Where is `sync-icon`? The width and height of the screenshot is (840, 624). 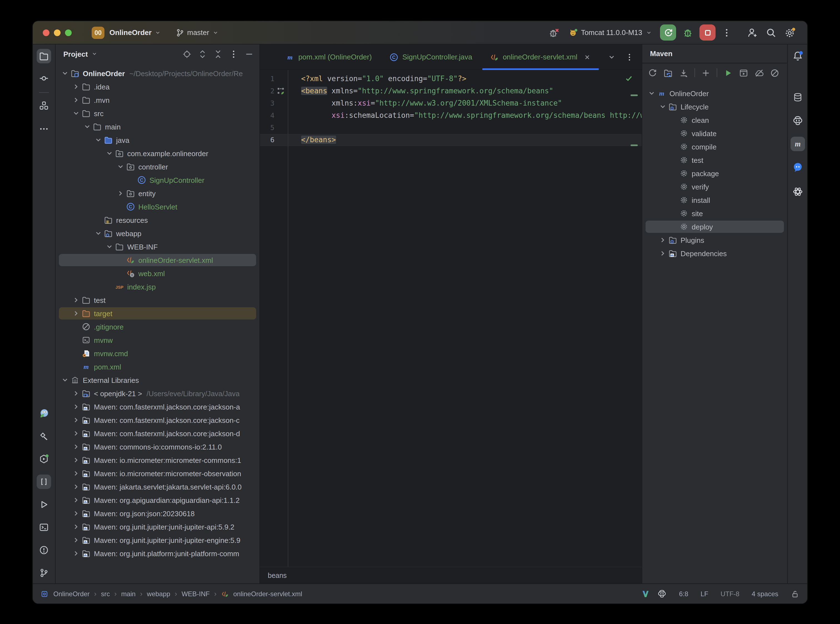 sync-icon is located at coordinates (653, 73).